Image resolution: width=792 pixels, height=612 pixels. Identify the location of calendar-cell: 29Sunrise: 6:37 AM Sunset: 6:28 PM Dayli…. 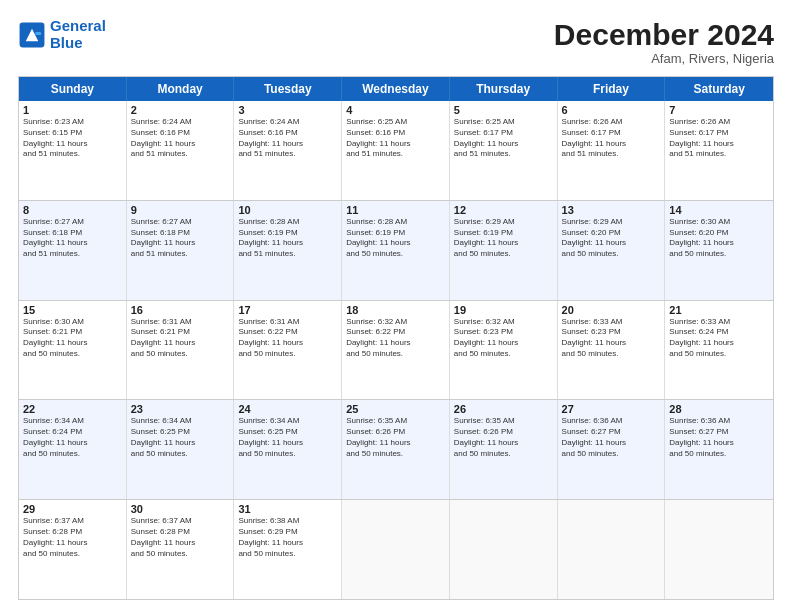
(73, 550).